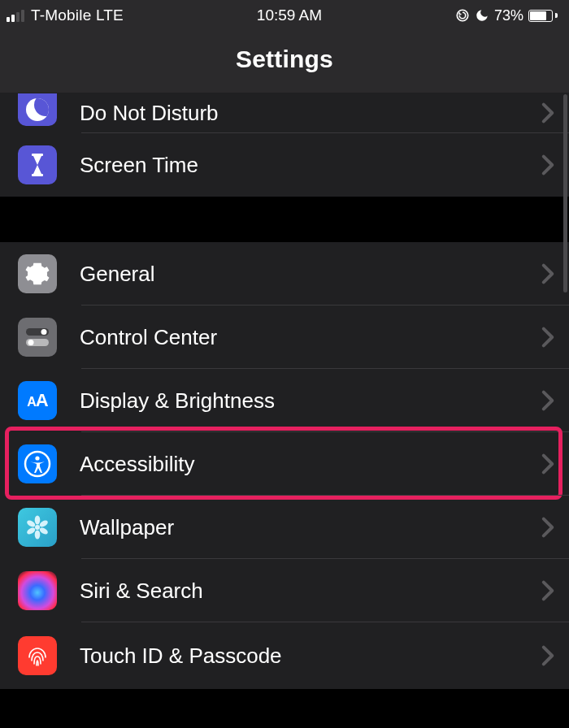 The width and height of the screenshot is (569, 728). I want to click on gear-icon, so click(37, 274).